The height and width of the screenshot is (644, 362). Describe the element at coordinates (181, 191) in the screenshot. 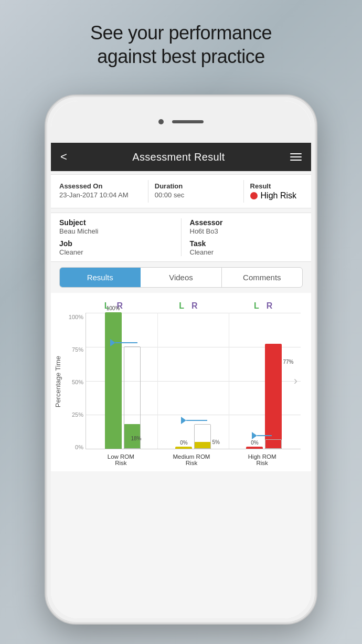

I see `info-row: Assessed On 23-Jan-2017 10:04 AM Duratio…` at that location.